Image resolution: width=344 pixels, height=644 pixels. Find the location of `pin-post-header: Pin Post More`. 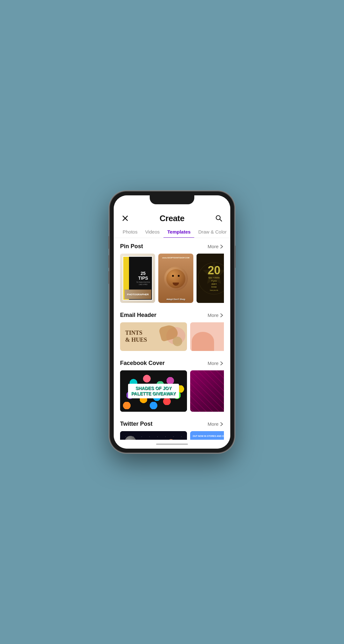

pin-post-header: Pin Post More is located at coordinates (172, 246).